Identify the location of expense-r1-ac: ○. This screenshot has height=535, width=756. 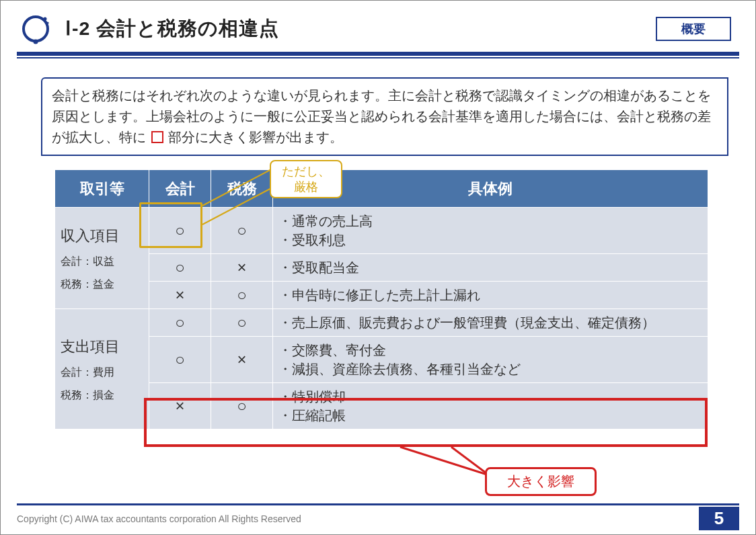
(180, 323).